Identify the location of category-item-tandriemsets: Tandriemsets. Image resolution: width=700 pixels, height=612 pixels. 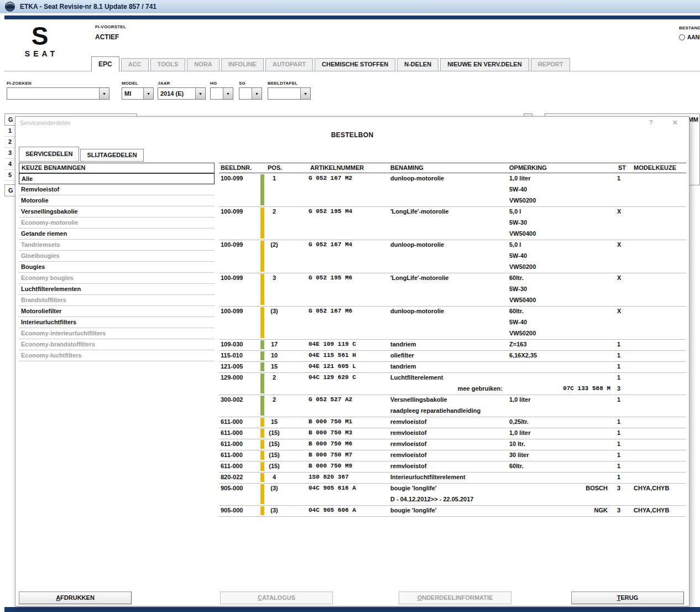
(117, 245).